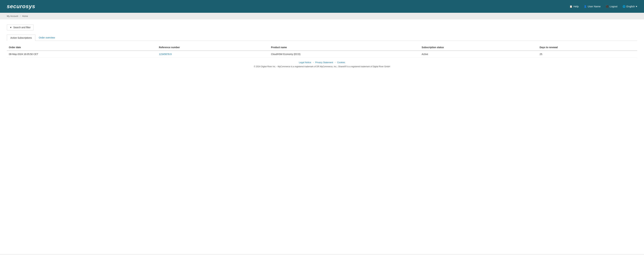 The image size is (644, 255). Describe the element at coordinates (604, 7) in the screenshot. I see `header-nav: 📋 Help 👤 User Name ⬛ Logout 🌐 English ▾` at that location.